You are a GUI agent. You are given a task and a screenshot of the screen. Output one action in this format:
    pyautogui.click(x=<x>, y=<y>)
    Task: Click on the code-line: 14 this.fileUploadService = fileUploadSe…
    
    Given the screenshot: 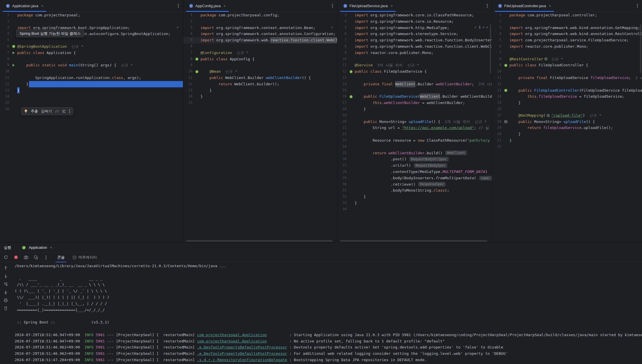 What is the action you would take?
    pyautogui.click(x=567, y=97)
    